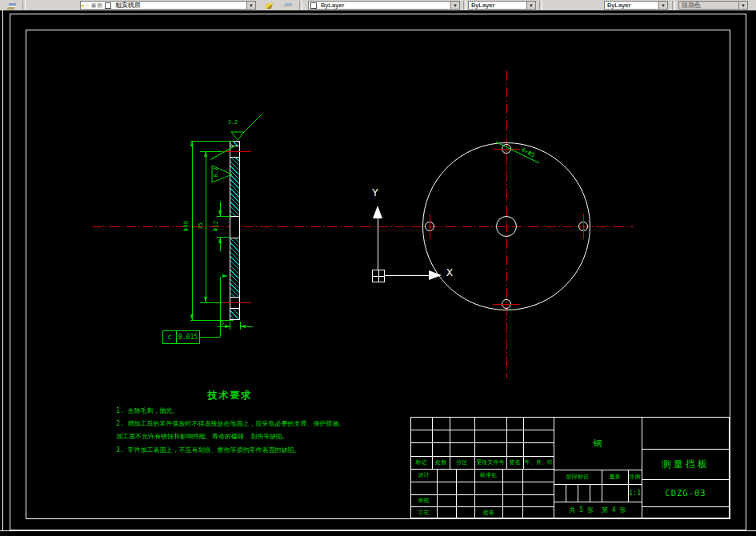  Describe the element at coordinates (251, 5) in the screenshot. I see `layer-combo-dropdown-arrow: ▼` at that location.